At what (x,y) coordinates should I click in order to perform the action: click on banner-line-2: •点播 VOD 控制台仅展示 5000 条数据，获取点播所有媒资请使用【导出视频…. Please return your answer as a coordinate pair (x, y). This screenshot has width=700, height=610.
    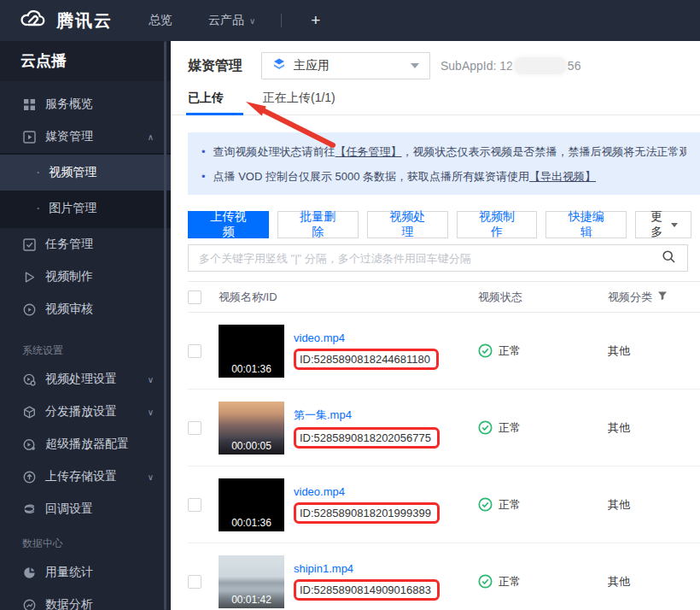
    Looking at the image, I should click on (444, 177).